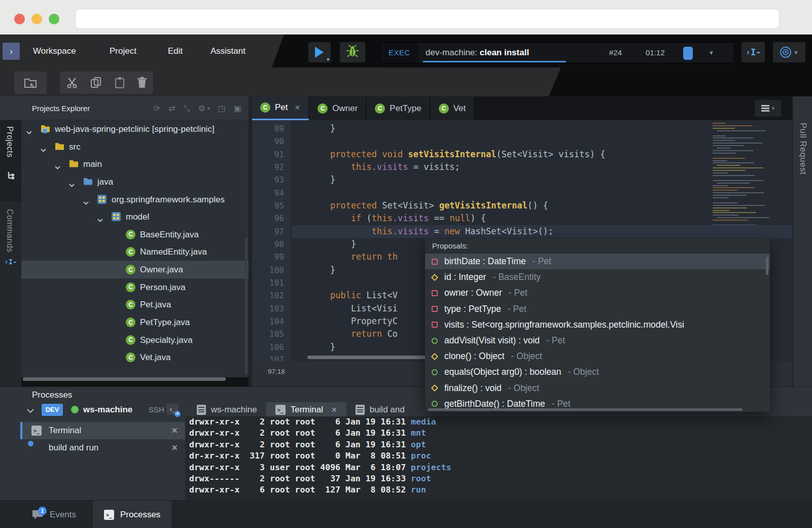 Image resolution: width=812 pixels, height=528 pixels. I want to click on run-button: ▾, so click(320, 52).